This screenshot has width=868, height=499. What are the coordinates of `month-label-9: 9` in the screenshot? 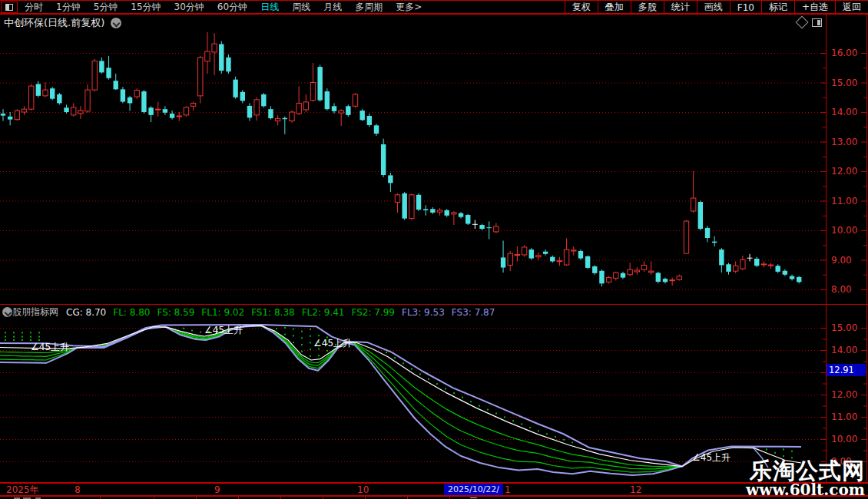 It's located at (217, 490).